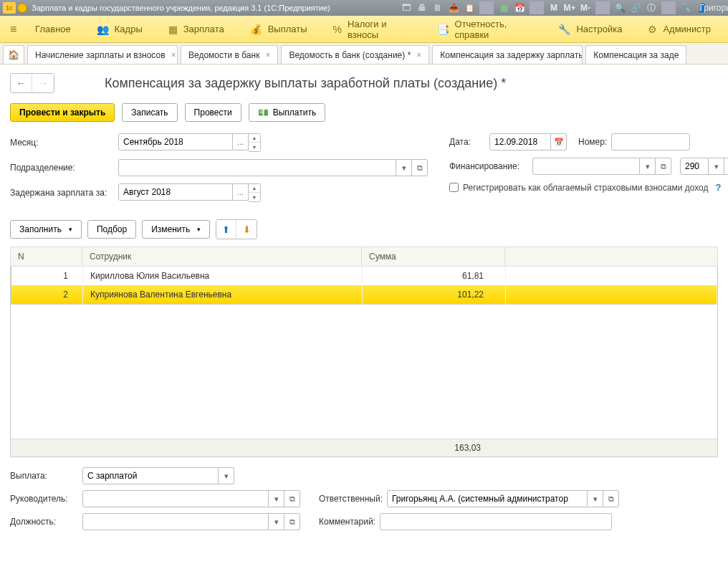  Describe the element at coordinates (520, 142) in the screenshot. I see `date-input` at that location.